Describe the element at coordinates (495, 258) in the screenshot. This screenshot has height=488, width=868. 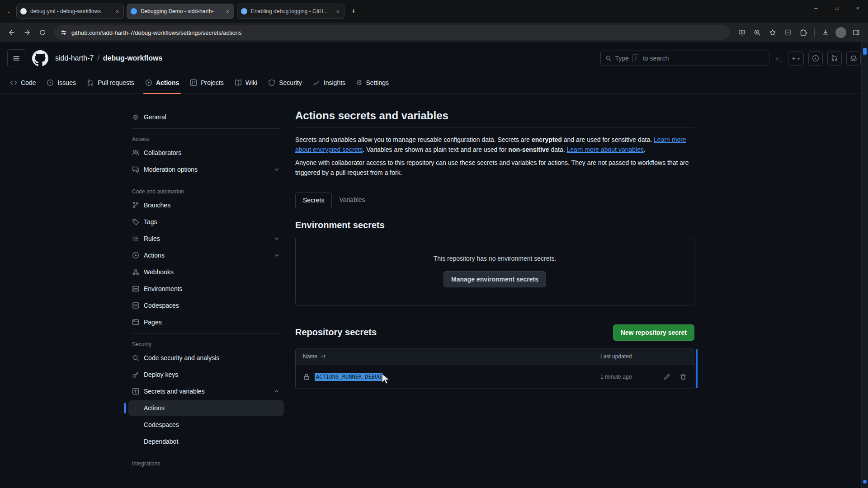
I see `empty-state-text: This repository has no environment secre…` at that location.